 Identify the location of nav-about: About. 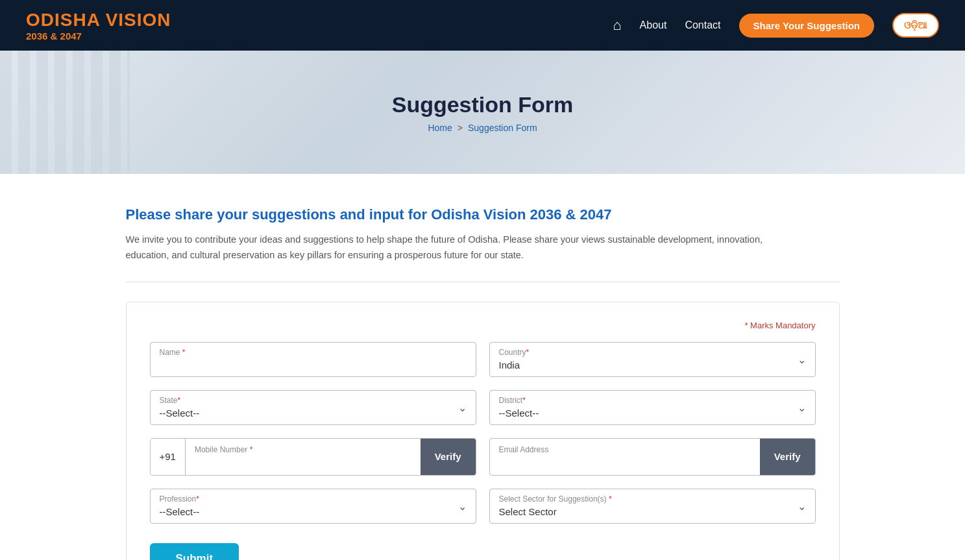
(654, 25).